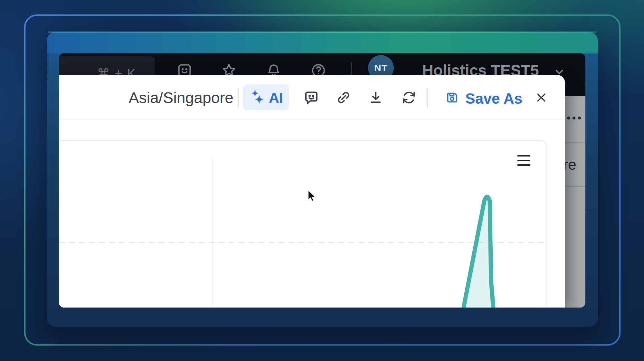 The height and width of the screenshot is (361, 644). I want to click on chart-vertical-gridline, so click(213, 233).